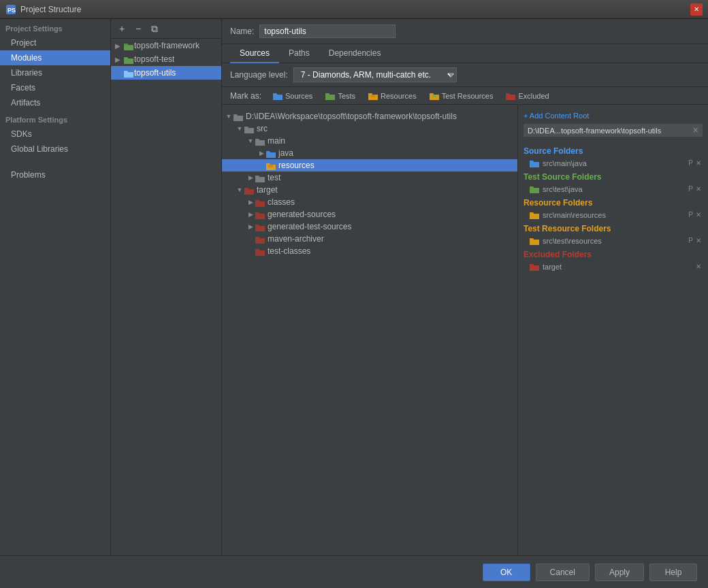  Describe the element at coordinates (351, 116) in the screenshot. I see `tree-root-label: D:\IDEA\Workspace\topsoft\topsoft-framew…` at that location.